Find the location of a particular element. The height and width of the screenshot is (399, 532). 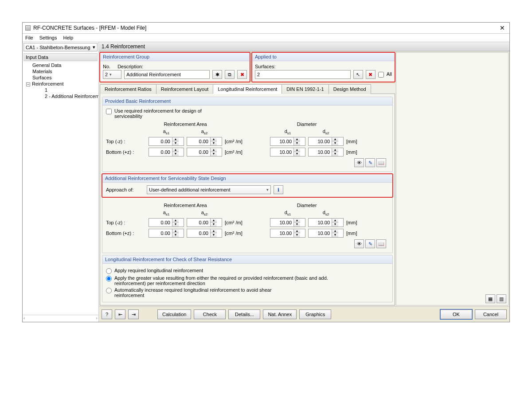

approach-select: User-defined additional reinforcement▾ is located at coordinates (209, 190).